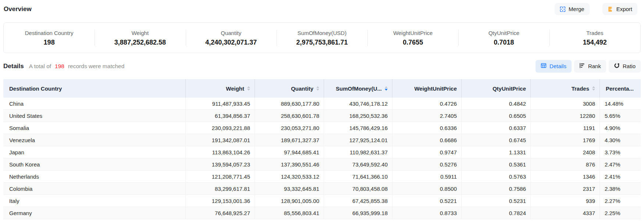 The width and height of the screenshot is (644, 221). Describe the element at coordinates (595, 33) in the screenshot. I see `stat-label: Trades` at that location.